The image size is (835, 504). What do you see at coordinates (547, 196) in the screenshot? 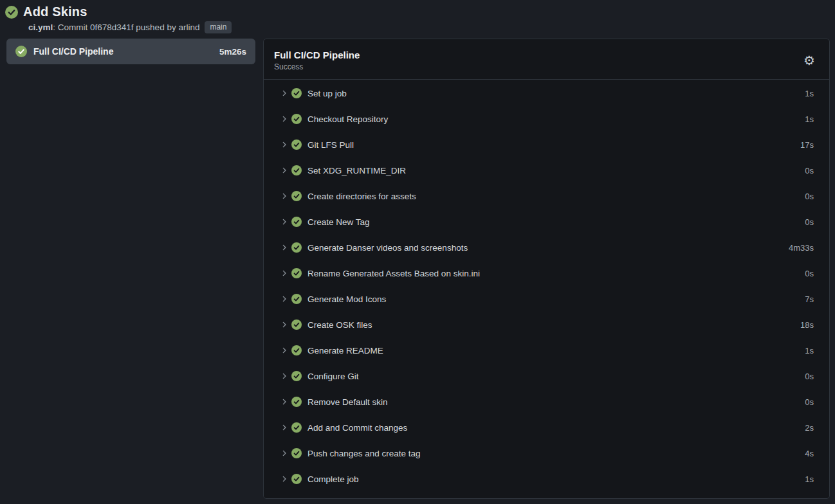
I see `step-row: Create directories for assets 0s` at bounding box center [547, 196].